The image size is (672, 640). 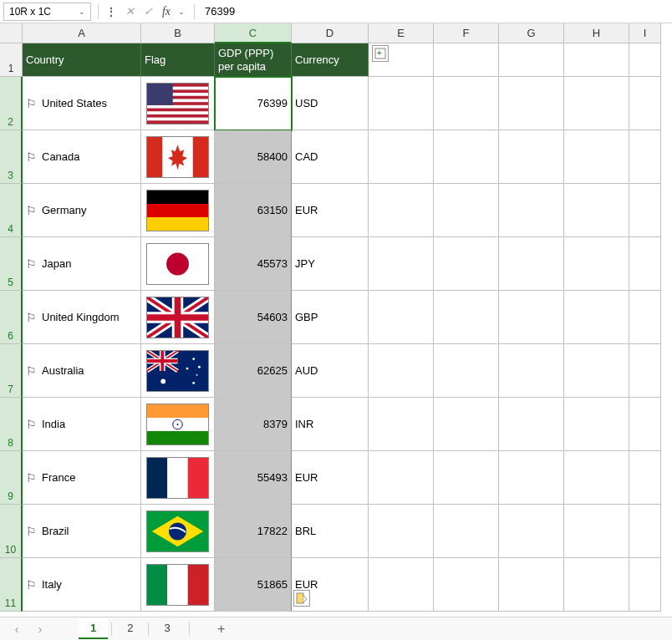 What do you see at coordinates (181, 12) in the screenshot?
I see `chevron-down-icon: ⌄` at bounding box center [181, 12].